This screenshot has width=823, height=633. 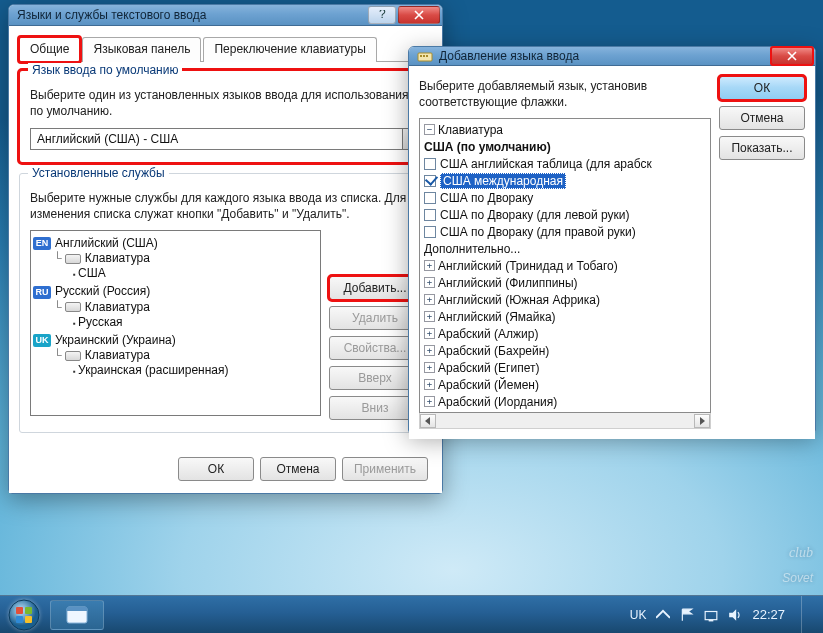 What do you see at coordinates (566, 214) in the screenshot?
I see `tree-layout-option: США по Двораку (для левой руки)` at bounding box center [566, 214].